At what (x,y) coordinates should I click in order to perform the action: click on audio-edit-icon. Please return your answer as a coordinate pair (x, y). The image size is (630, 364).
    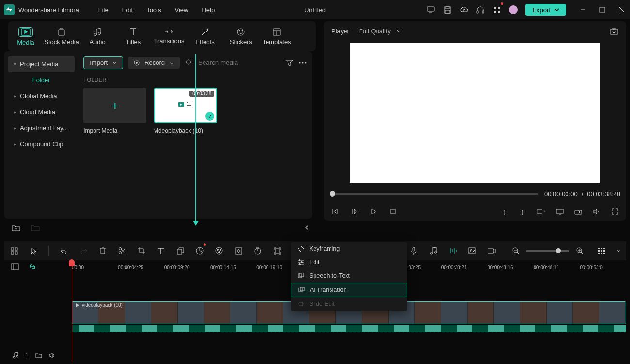
    Looking at the image, I should click on (453, 251).